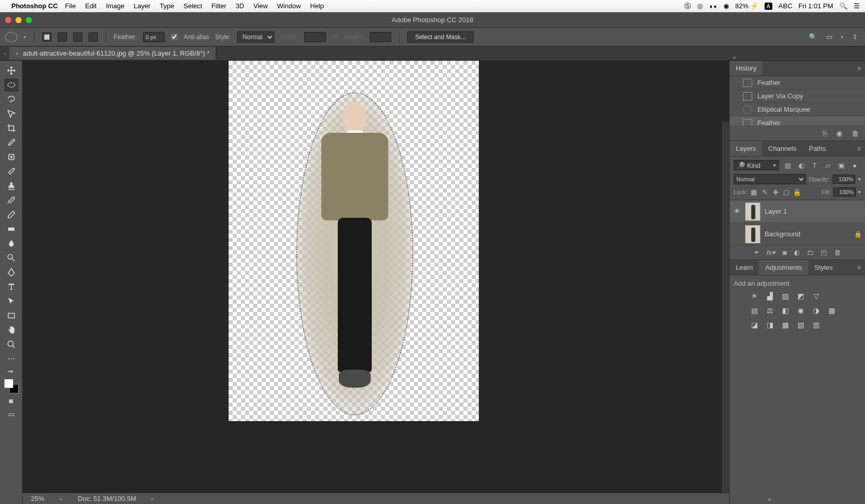 This screenshot has width=865, height=504. I want to click on minimize-window-button, so click(19, 20).